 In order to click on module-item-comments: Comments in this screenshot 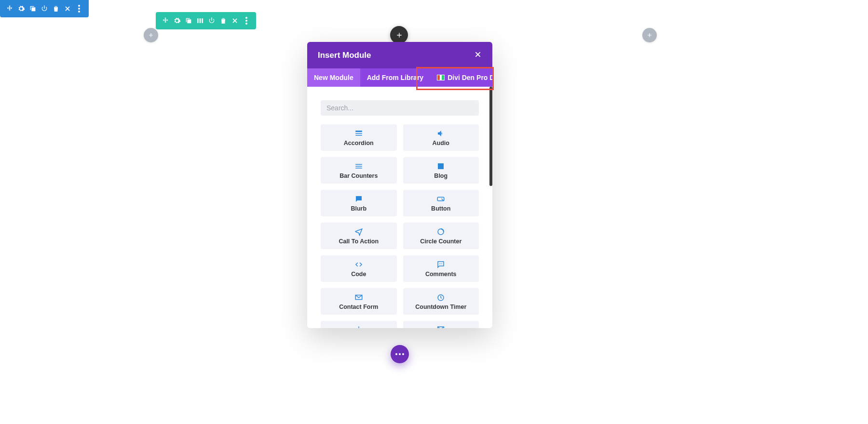, I will do `click(441, 269)`.